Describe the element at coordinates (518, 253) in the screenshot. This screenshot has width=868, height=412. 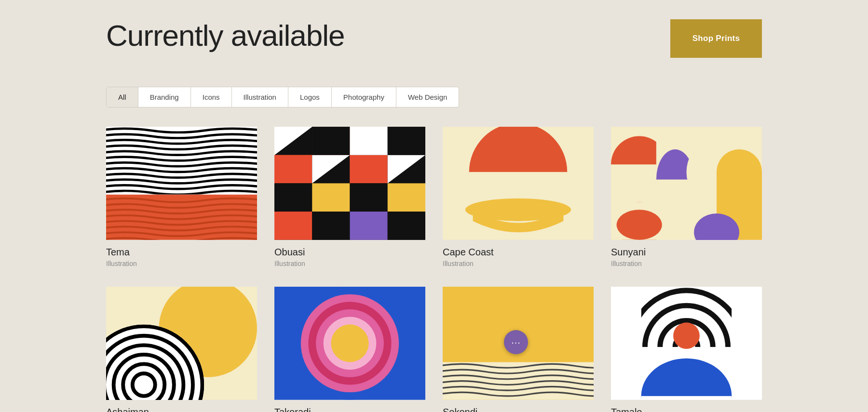
I see `item-title-cape-coast: Cape Coast` at that location.